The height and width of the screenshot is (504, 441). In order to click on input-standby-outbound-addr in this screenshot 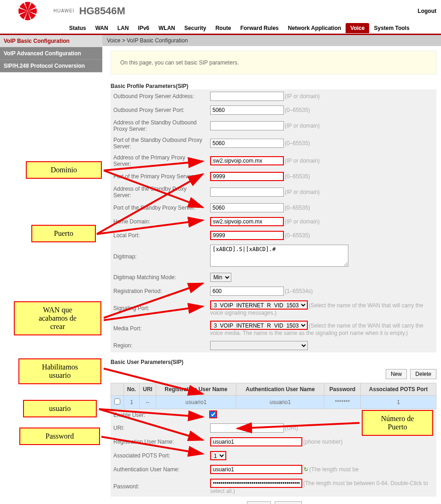, I will do `click(247, 126)`.